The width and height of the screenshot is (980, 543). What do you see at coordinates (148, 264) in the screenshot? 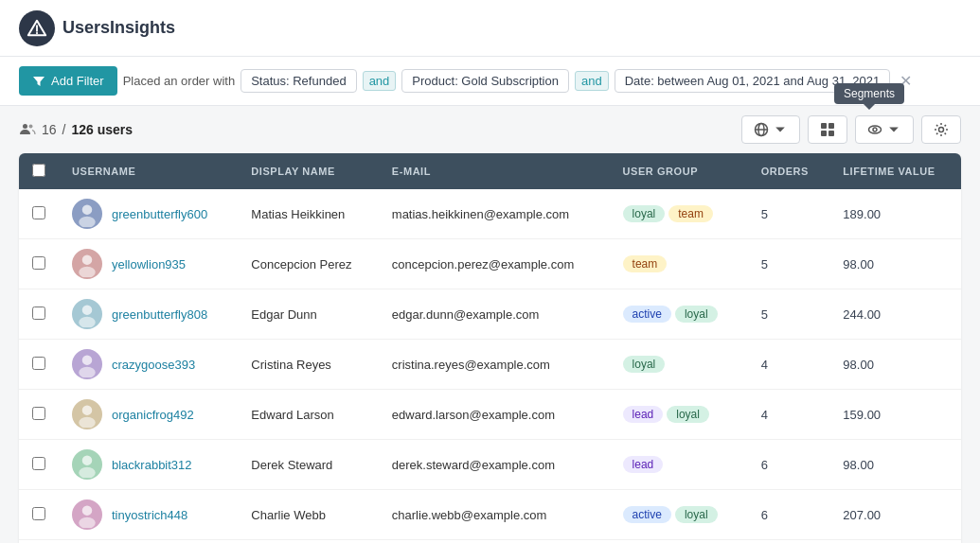
I see `username-cell: yellowlion935` at bounding box center [148, 264].